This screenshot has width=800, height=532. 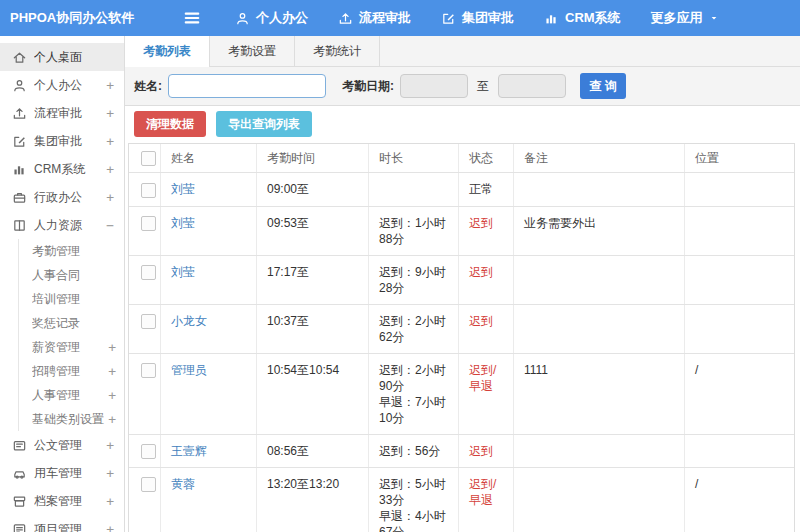 I want to click on hamburger-menu-icon, so click(x=192, y=18).